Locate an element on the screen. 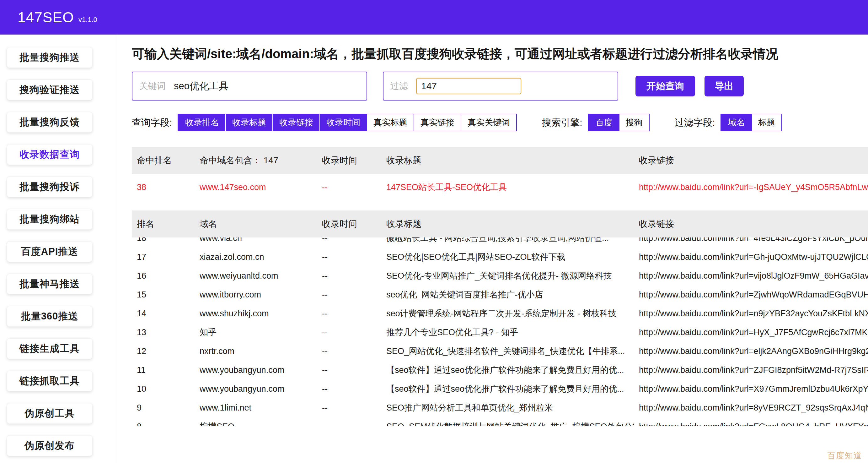 This screenshot has height=463, width=868. result-table-row: 15 www.itborry.com -- seo优化_网站关键词百度排名推广-… is located at coordinates (500, 295).